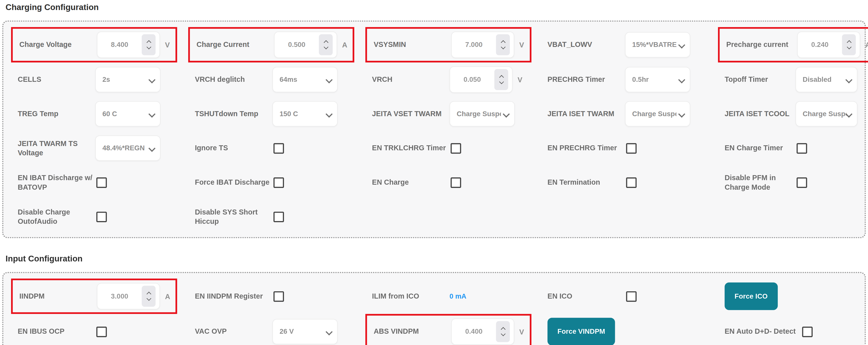  Describe the element at coordinates (760, 332) in the screenshot. I see `en-auto-dpdm-detect-label: EN Auto D+D- Detect` at that location.